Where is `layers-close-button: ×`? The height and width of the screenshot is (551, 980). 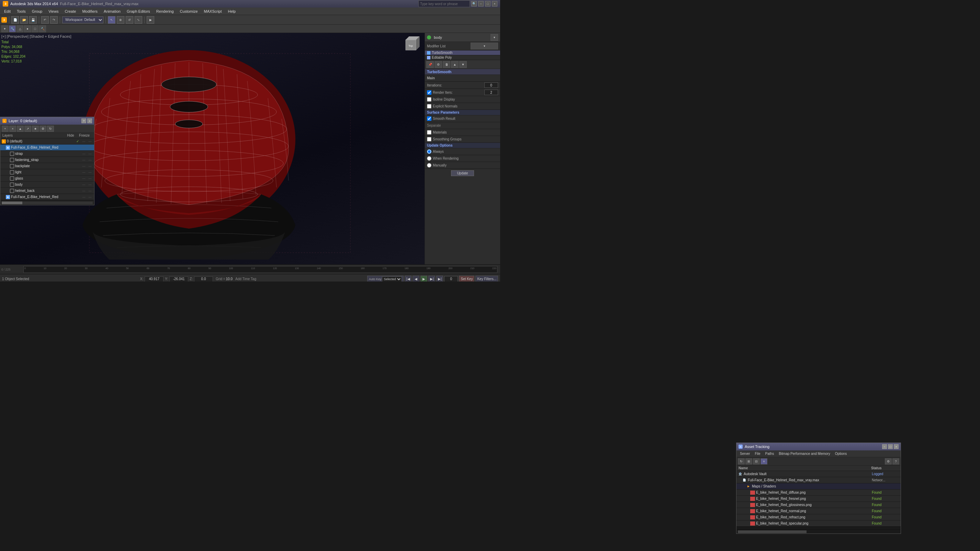 layers-close-button: × is located at coordinates (90, 121).